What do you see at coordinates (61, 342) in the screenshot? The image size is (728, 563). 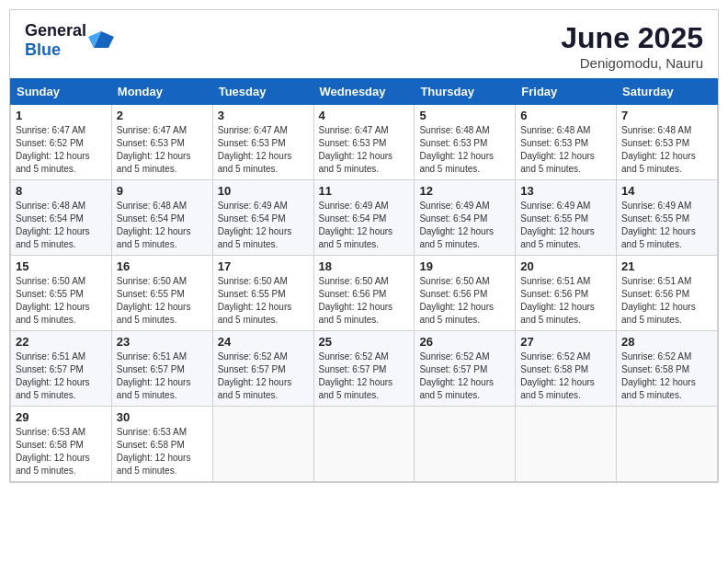 I see `day-number: 22` at bounding box center [61, 342].